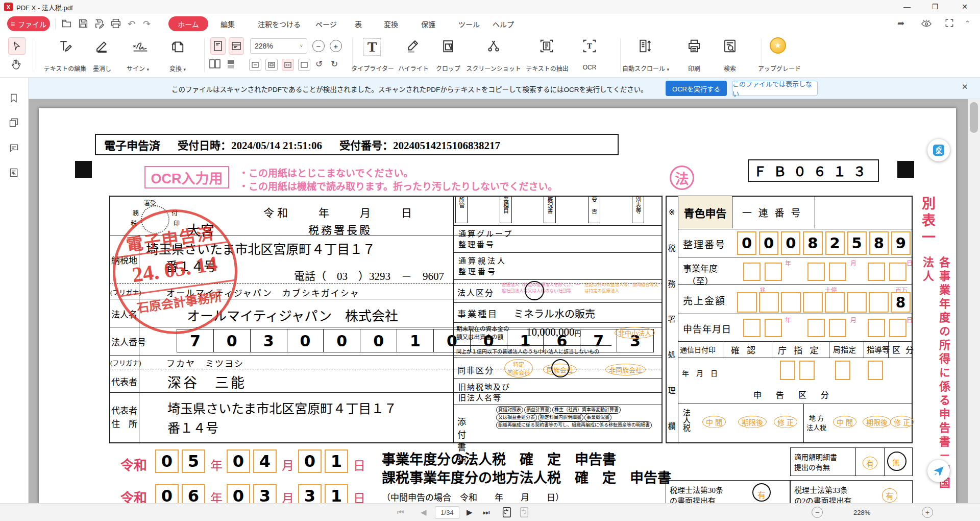 Image resolution: width=980 pixels, height=521 pixels. Describe the element at coordinates (14, 124) in the screenshot. I see `page-thumbnails-icon` at that location.